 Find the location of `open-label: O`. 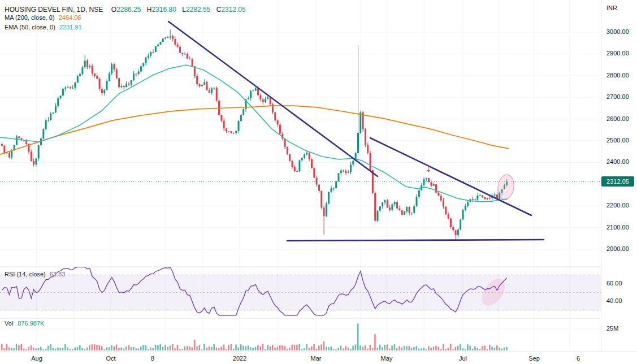

open-label: O is located at coordinates (114, 10).